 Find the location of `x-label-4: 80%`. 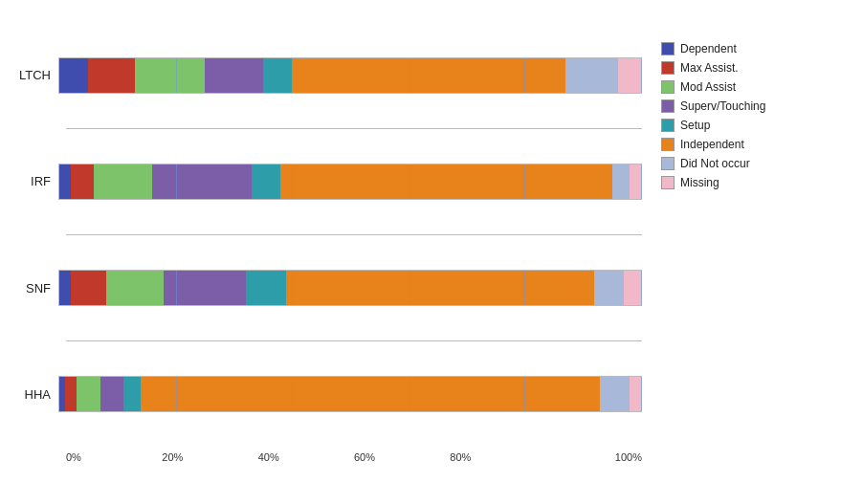

x-label-4: 80% is located at coordinates (498, 457).